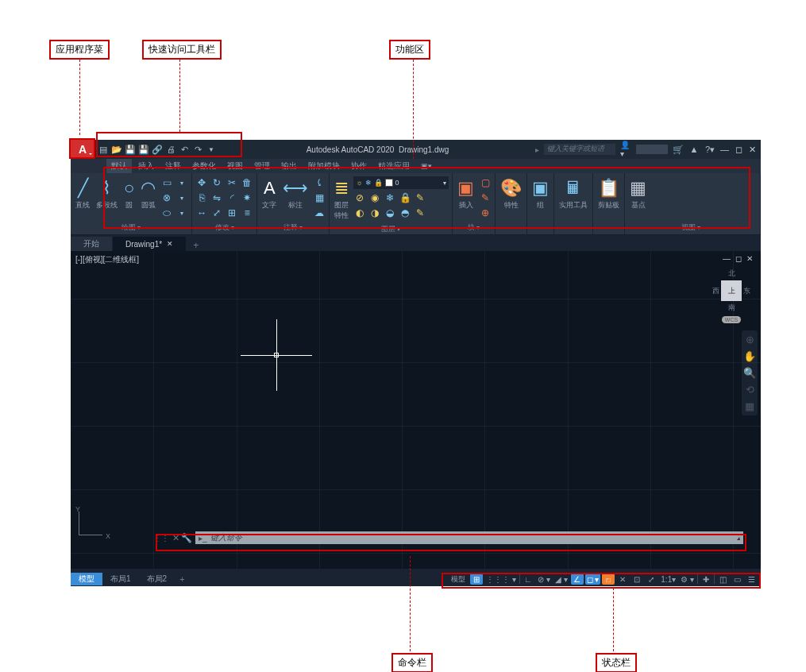 Image resolution: width=806 pixels, height=672 pixels. Describe the element at coordinates (637, 579) in the screenshot. I see `status-cycling-icon: ⊡` at that location.